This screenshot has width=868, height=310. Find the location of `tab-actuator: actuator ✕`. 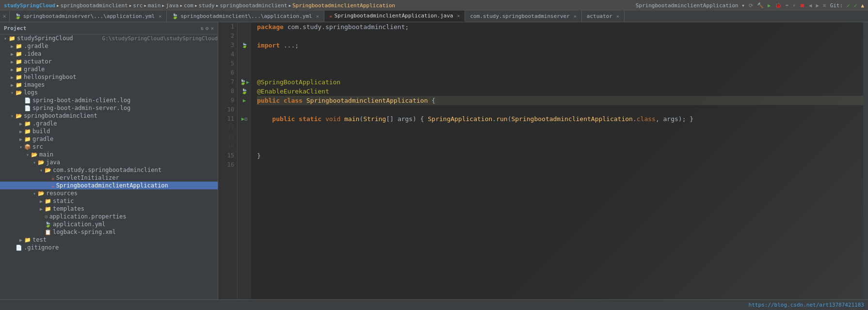

tab-actuator: actuator ✕ is located at coordinates (603, 16).